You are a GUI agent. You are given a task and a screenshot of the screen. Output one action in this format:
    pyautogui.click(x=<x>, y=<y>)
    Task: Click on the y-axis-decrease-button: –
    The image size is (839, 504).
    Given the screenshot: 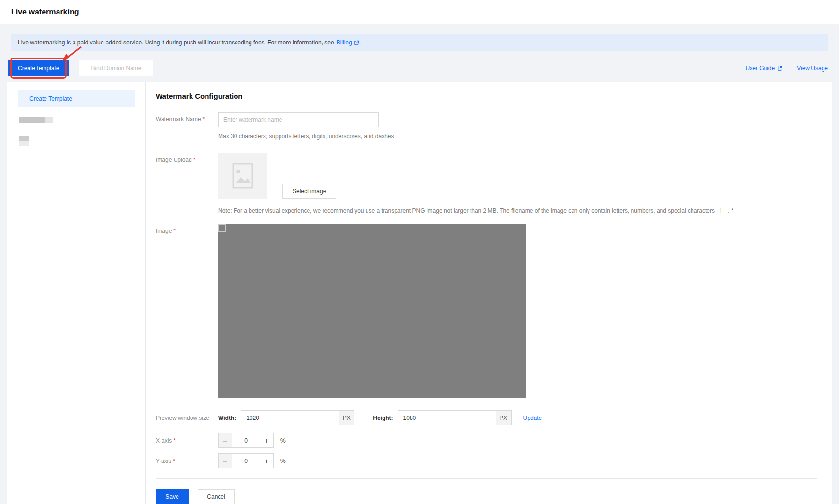 What is the action you would take?
    pyautogui.click(x=225, y=461)
    